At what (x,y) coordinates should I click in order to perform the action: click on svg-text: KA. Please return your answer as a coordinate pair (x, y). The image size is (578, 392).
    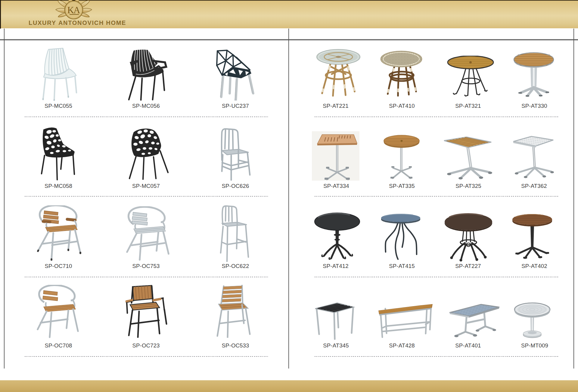
    Looking at the image, I should click on (74, 10).